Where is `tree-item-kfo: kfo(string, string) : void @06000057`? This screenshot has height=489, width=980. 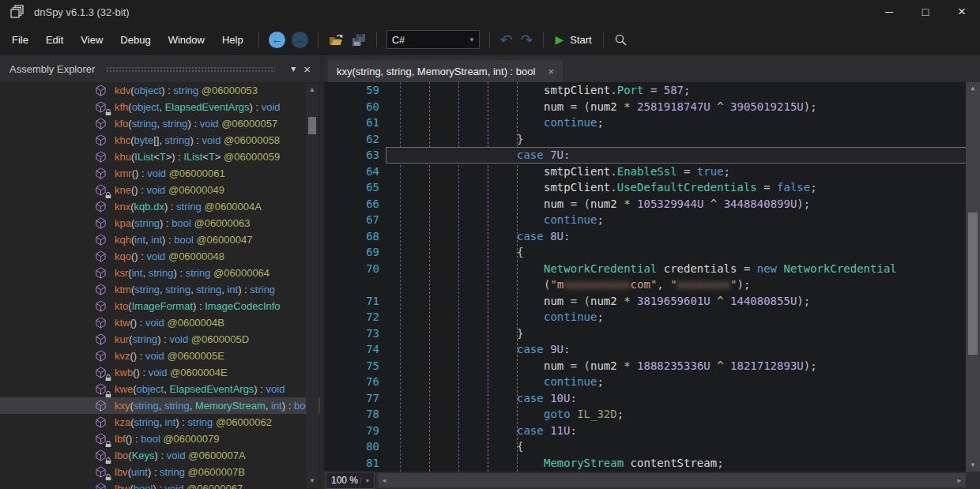 tree-item-kfo: kfo(string, string) : void @06000057 is located at coordinates (160, 123).